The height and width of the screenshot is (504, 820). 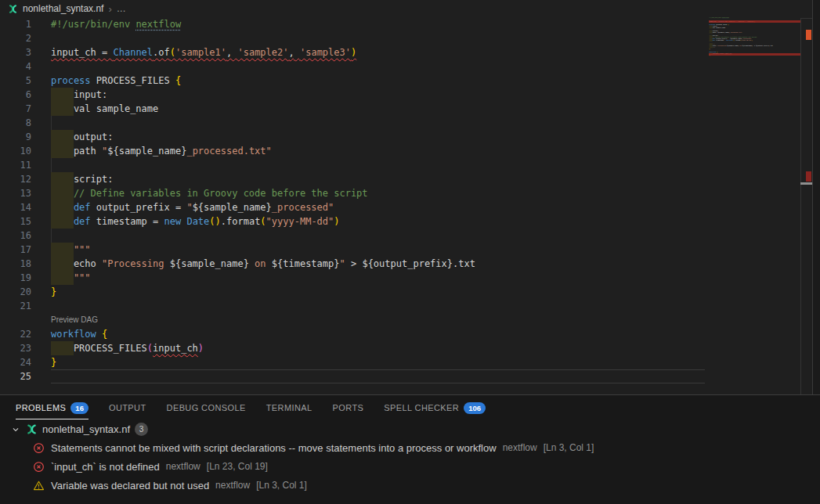 What do you see at coordinates (53, 292) in the screenshot?
I see `code-token: }` at bounding box center [53, 292].